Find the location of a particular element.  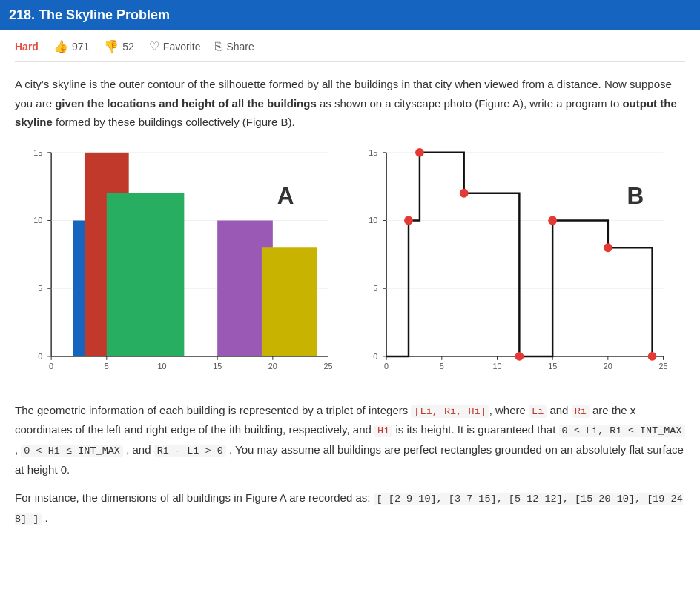

figure-b-label: B is located at coordinates (635, 196).